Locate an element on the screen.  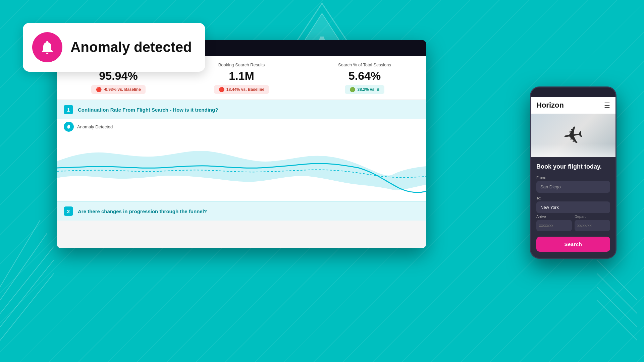
mobile-hero-image: ✈ is located at coordinates (573, 135).